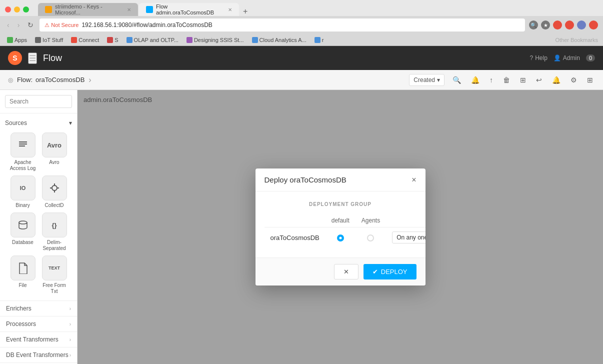  I want to click on collectd-icon, so click(54, 188).